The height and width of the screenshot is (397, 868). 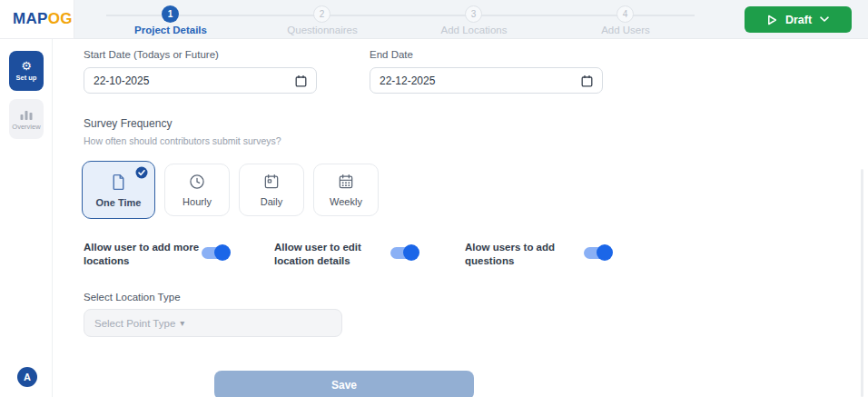 I want to click on calendar-week-icon, so click(x=346, y=182).